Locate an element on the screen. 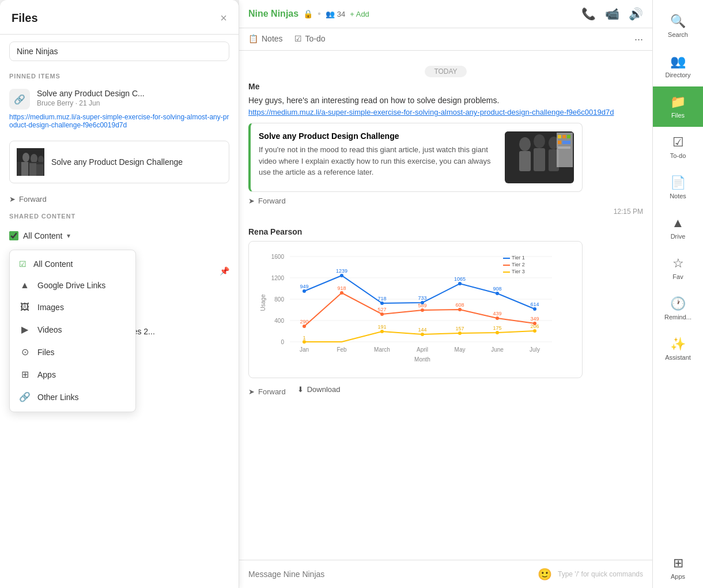 Image resolution: width=703 pixels, height=588 pixels. message-sender-1: Me is located at coordinates (446, 86).